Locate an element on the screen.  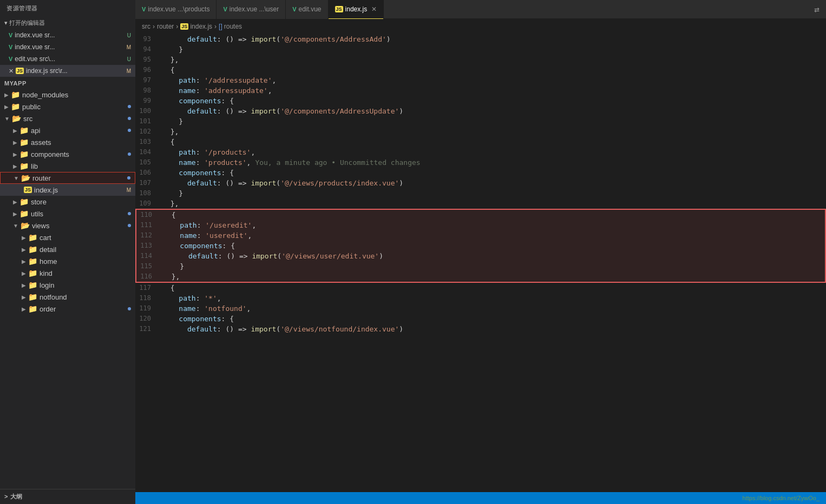
editor-item-0: V index.vue sr... U is located at coordinates (68, 35).